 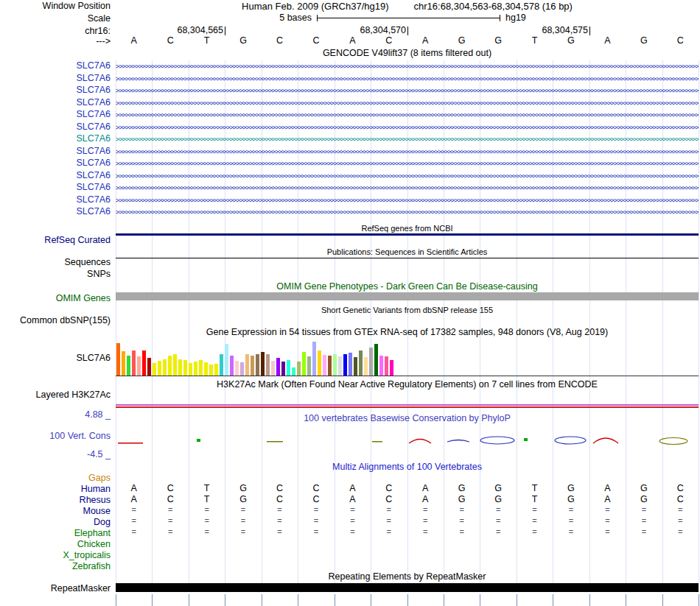 What do you see at coordinates (55, 240) in the screenshot?
I see `refseq-track-label: RefSeq Curated` at bounding box center [55, 240].